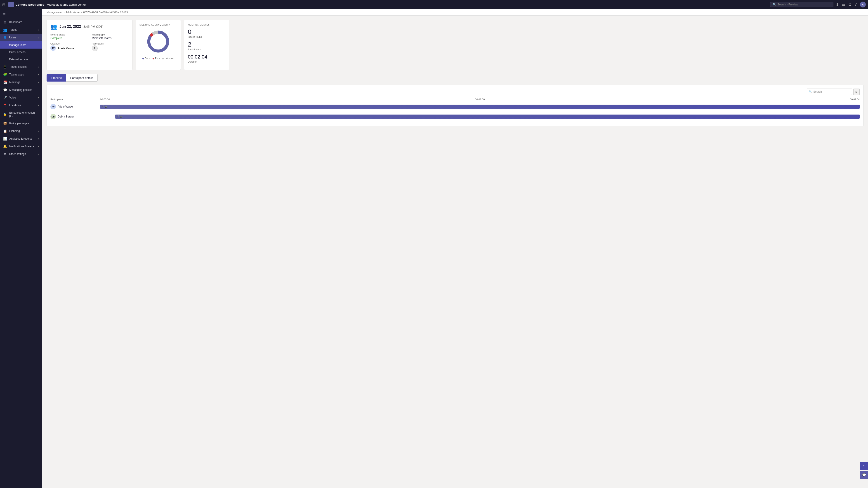 Image resolution: width=868 pixels, height=488 pixels. What do you see at coordinates (843, 5) in the screenshot?
I see `window-icon: ▭` at bounding box center [843, 5].